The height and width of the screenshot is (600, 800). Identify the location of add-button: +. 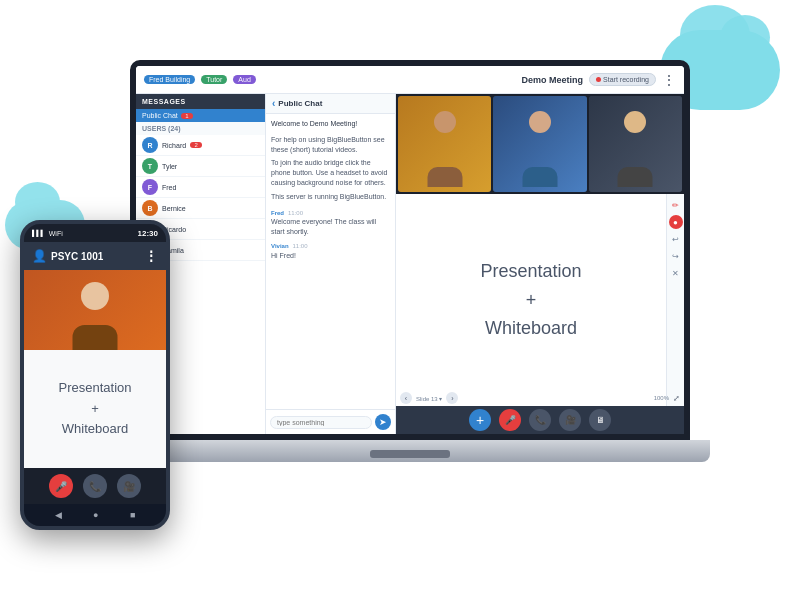
(480, 420).